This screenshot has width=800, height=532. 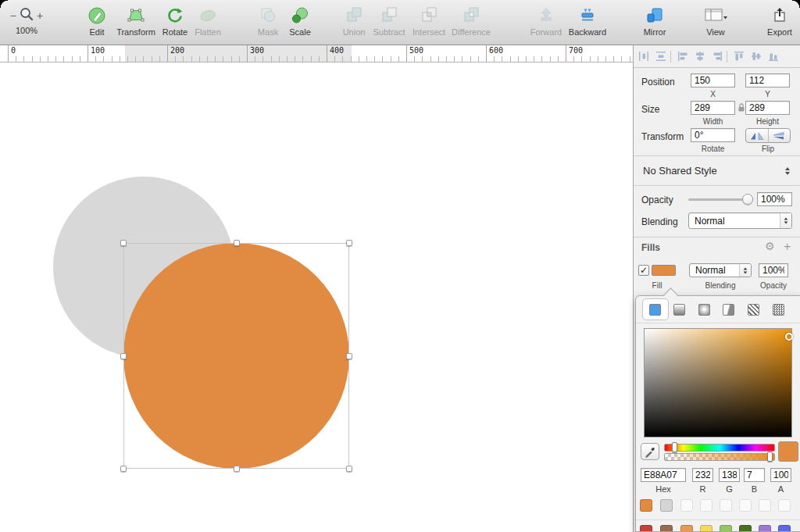 I want to click on blending-value: Normal, so click(x=707, y=221).